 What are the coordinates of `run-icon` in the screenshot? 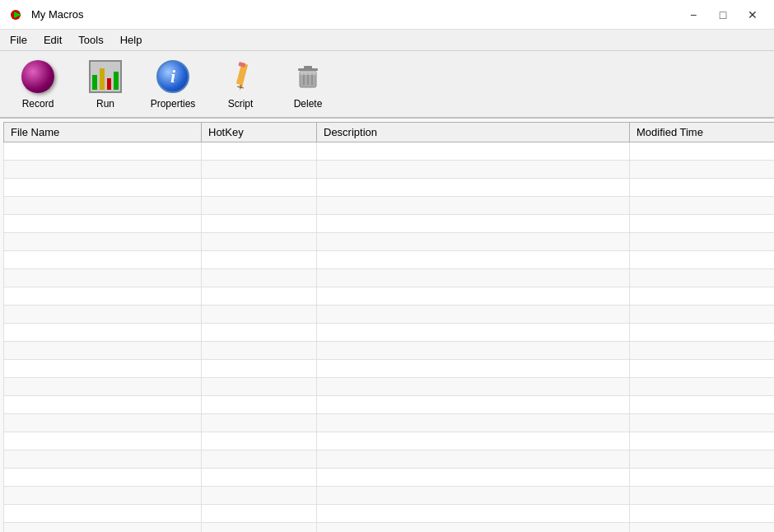 It's located at (105, 77).